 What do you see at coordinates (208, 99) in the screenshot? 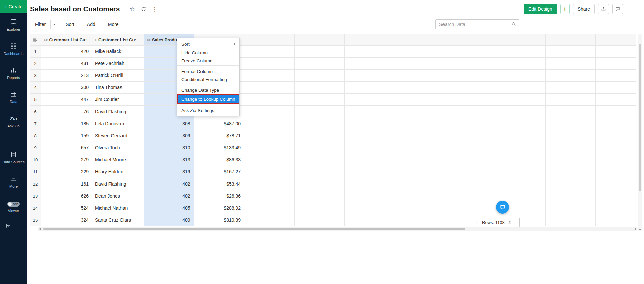
I see `context-menu-item: Change to Lookup Column` at bounding box center [208, 99].